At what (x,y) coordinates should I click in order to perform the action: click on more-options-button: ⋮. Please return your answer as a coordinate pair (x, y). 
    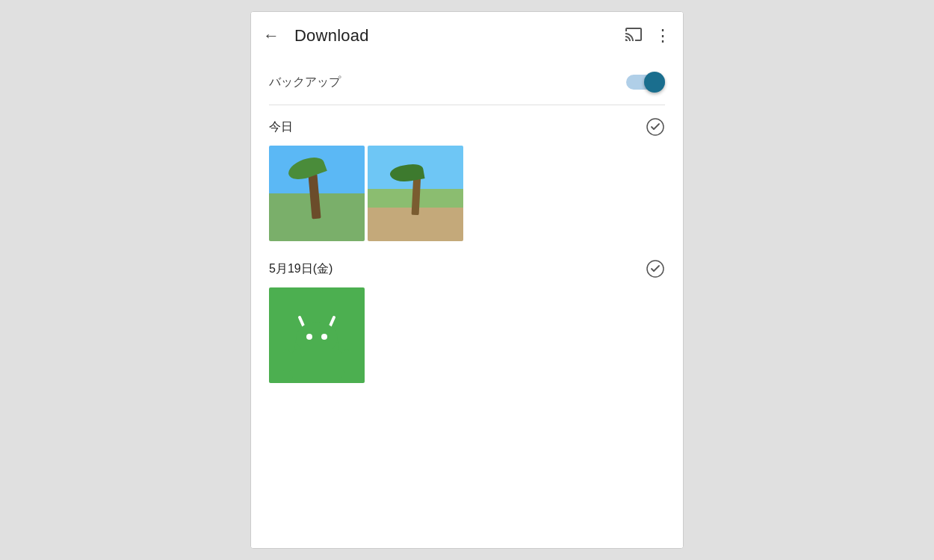
    Looking at the image, I should click on (663, 36).